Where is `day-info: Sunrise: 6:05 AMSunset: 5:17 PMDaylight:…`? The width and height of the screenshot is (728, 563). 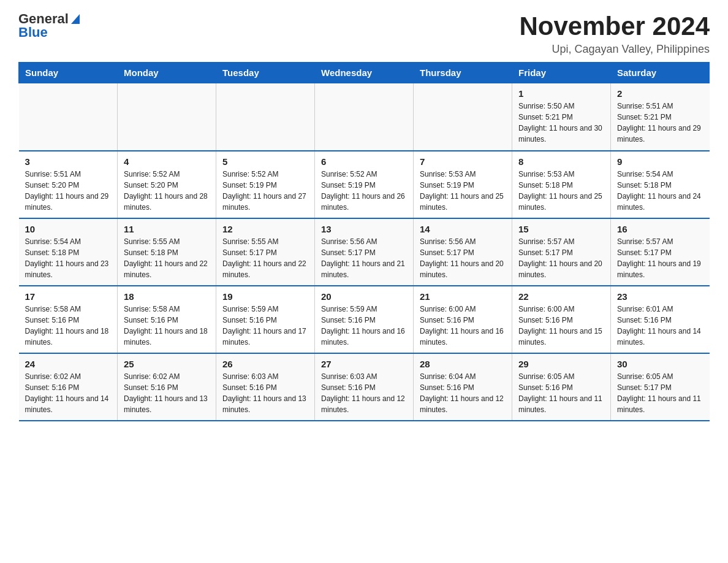
day-info: Sunrise: 6:05 AMSunset: 5:17 PMDaylight:… is located at coordinates (661, 393).